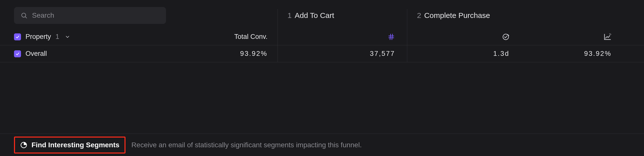 Image resolution: width=644 pixels, height=156 pixels. What do you see at coordinates (290, 15) in the screenshot?
I see `step-number: 1` at bounding box center [290, 15].